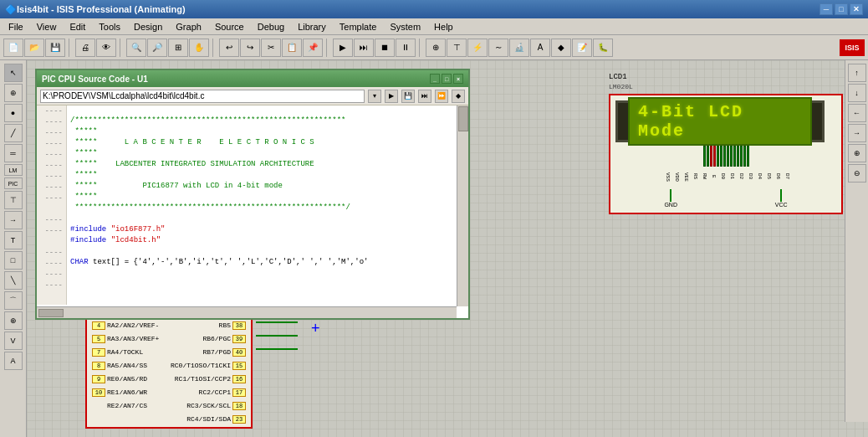  What do you see at coordinates (13, 73) in the screenshot?
I see `tool-pointer: ↖` at bounding box center [13, 73].